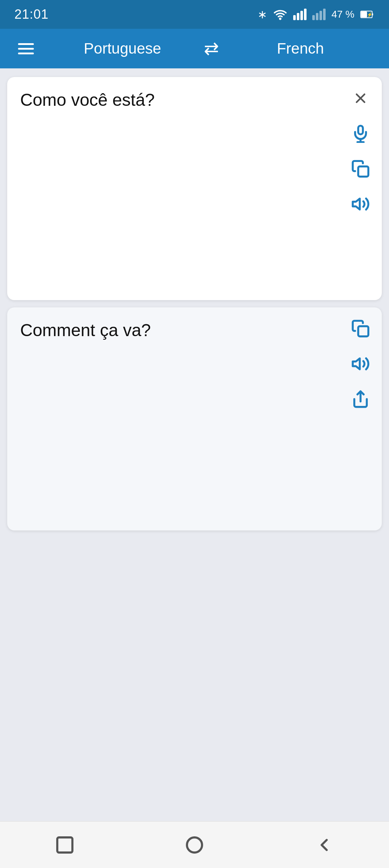 Image resolution: width=389 pixels, height=868 pixels. I want to click on copy-source-button, so click(361, 169).